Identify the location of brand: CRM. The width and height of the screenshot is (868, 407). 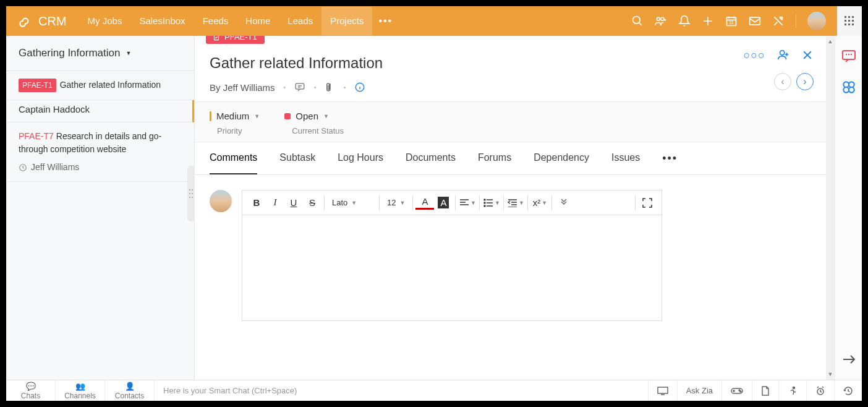
(42, 21).